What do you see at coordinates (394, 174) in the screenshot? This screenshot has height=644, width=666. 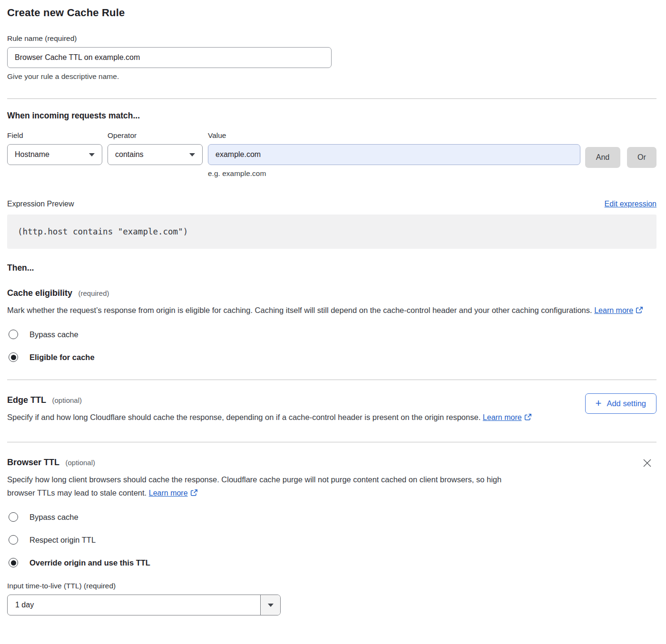 I see `value-help: e.g. example.com` at bounding box center [394, 174].